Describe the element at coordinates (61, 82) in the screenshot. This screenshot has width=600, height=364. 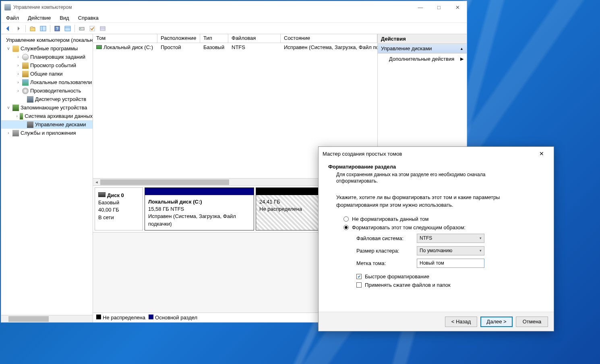
I see `tree-item-label: Локальные пользователи` at that location.